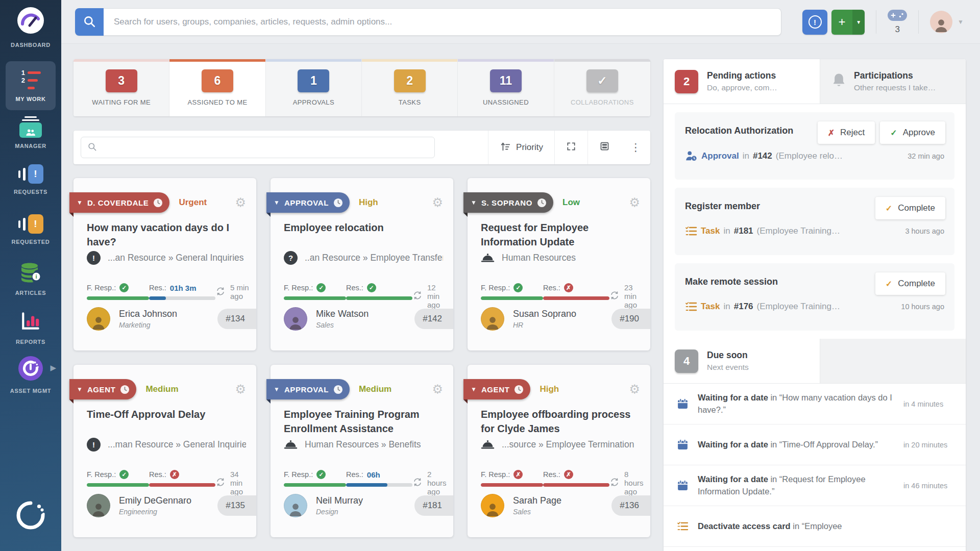  I want to click on assignee-name: Mike Watson, so click(342, 314).